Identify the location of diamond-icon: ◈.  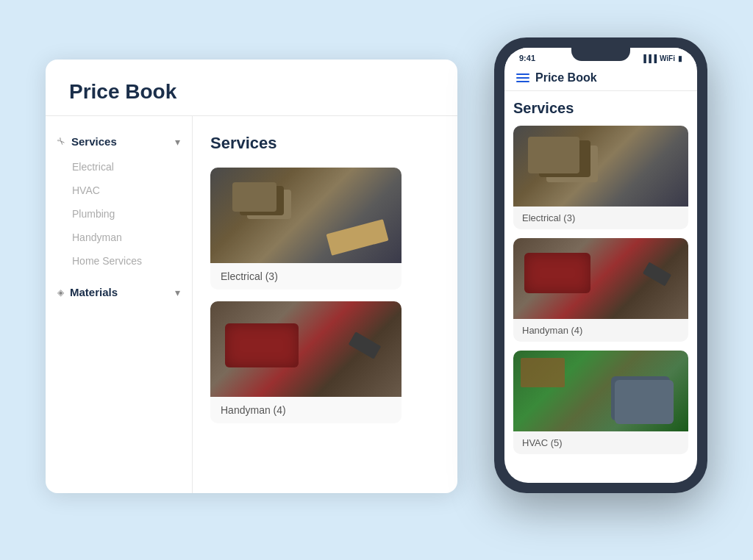
(60, 292).